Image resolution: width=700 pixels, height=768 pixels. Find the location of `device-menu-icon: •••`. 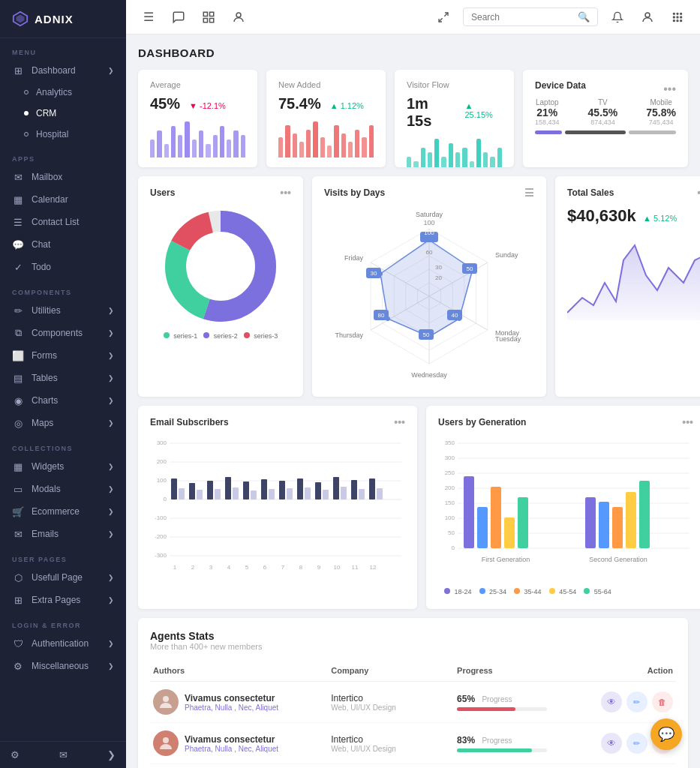

device-menu-icon: ••• is located at coordinates (669, 89).